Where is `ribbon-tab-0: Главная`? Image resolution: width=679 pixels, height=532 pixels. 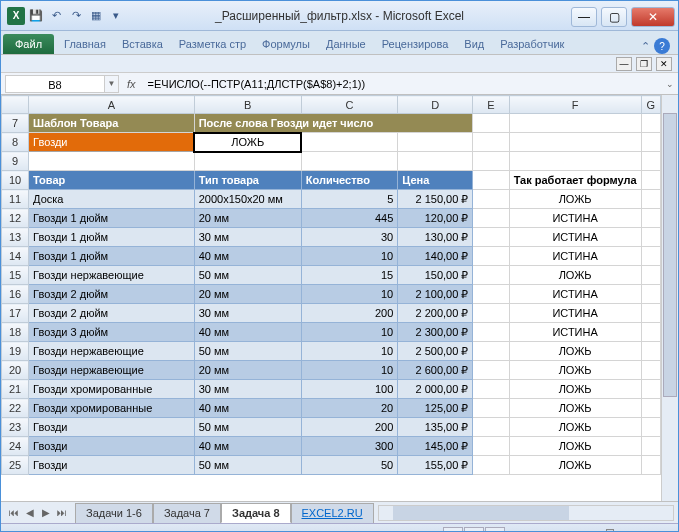
ribbon-tab-0: Главная is located at coordinates (85, 44).